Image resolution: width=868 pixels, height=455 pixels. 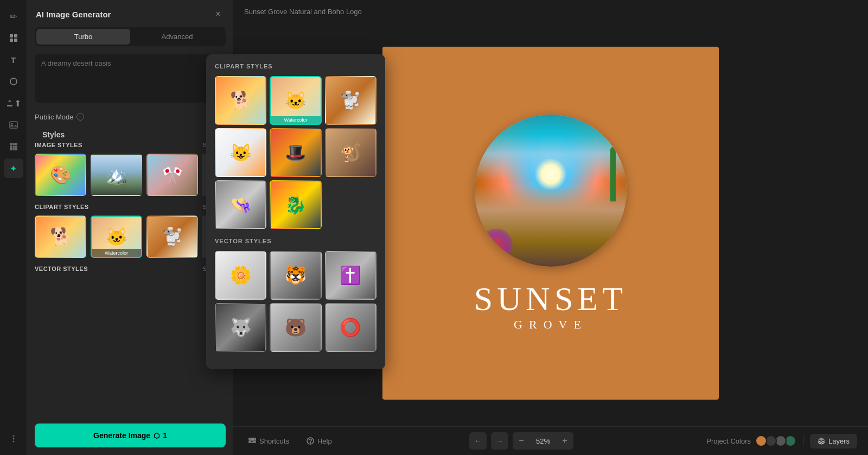 What do you see at coordinates (324, 441) in the screenshot?
I see `help-label: Help` at bounding box center [324, 441].